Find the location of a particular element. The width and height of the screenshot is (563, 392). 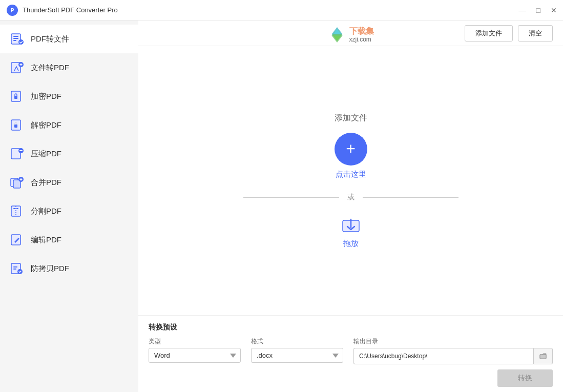

watermark-text: 下载集 xzji.com is located at coordinates (362, 35).